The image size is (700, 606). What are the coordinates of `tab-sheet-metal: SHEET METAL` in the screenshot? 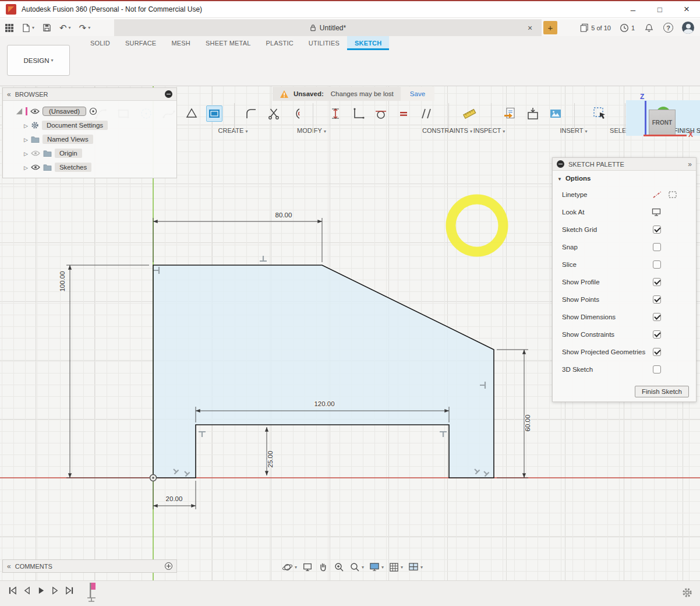 It's located at (228, 43).